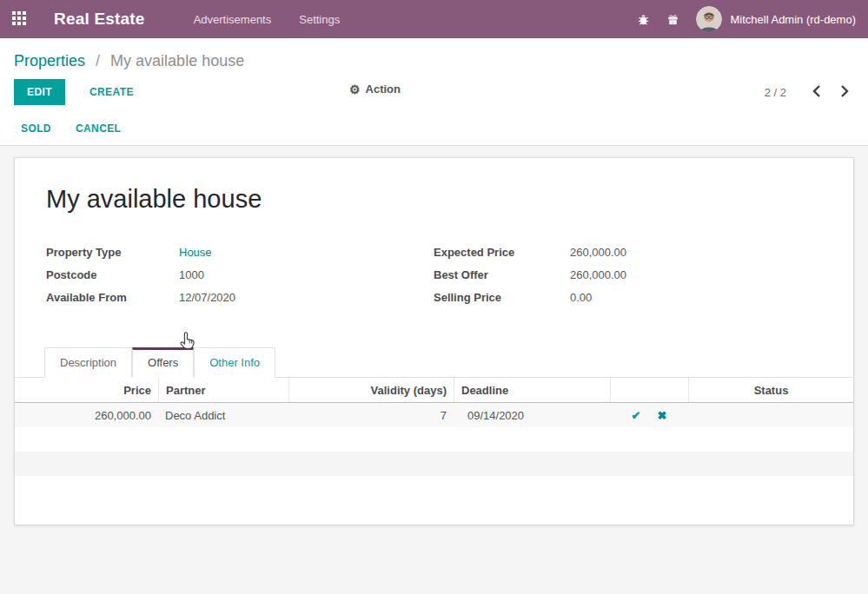  Describe the element at coordinates (371, 415) in the screenshot. I see `offer-validity: 7` at that location.